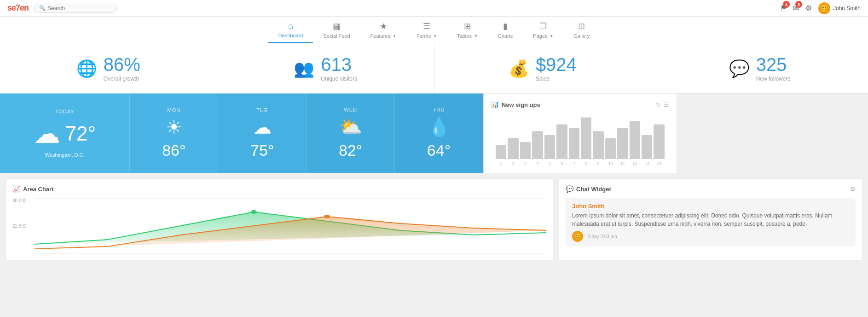 The image size is (868, 317). What do you see at coordinates (552, 36) in the screenshot?
I see `pages-arrow: ▼` at bounding box center [552, 36].